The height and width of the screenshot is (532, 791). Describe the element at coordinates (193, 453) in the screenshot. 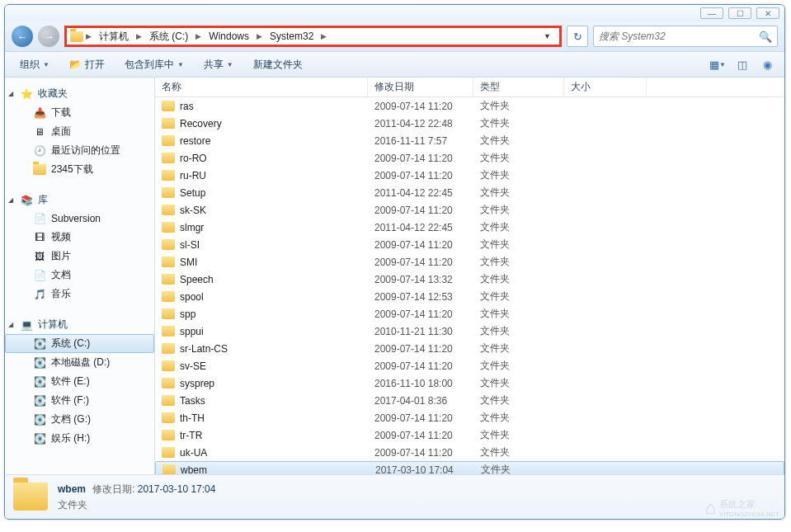

I see `file-name: uk-UA` at that location.